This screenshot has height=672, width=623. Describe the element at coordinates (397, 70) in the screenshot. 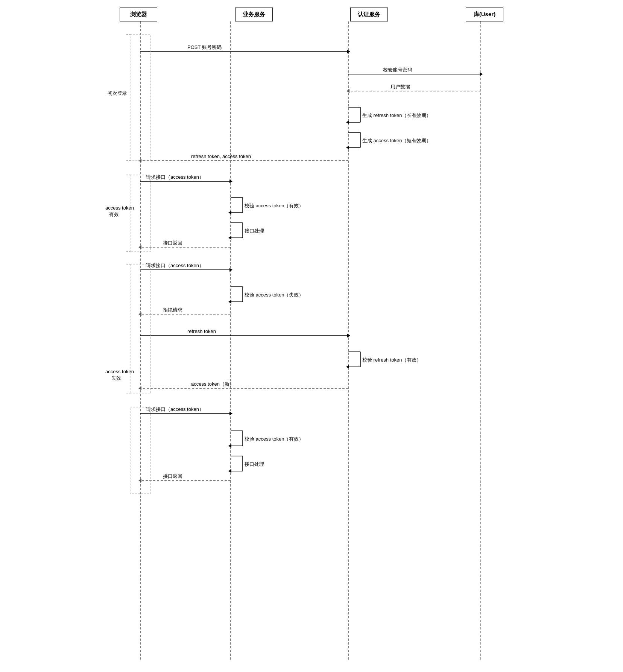

I see `label-m2: 校验账号密码` at that location.